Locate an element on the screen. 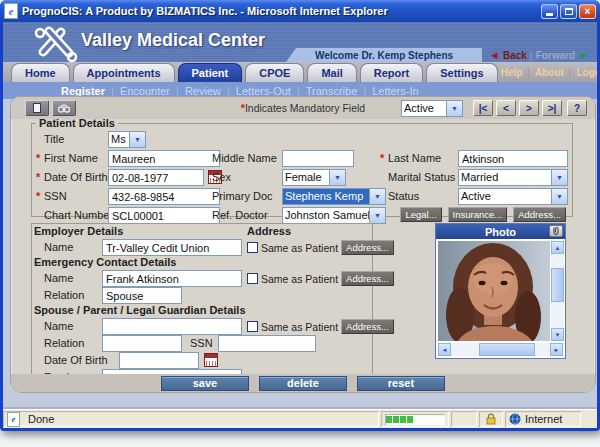 The image size is (600, 447). new-document-icon is located at coordinates (37, 108).